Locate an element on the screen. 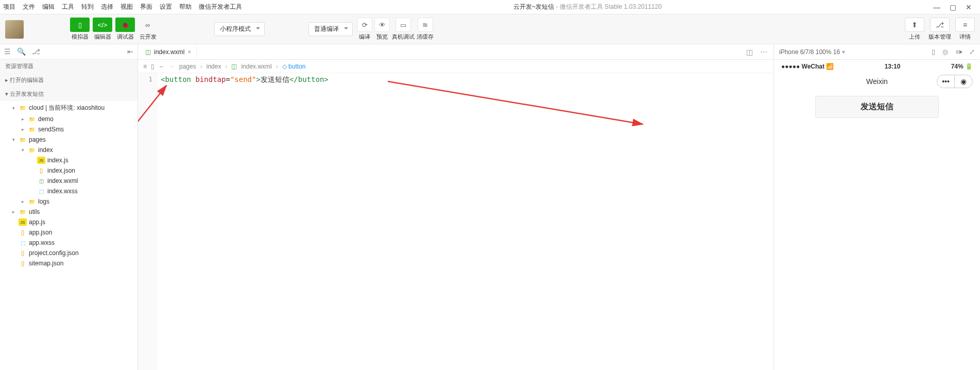  device-selector: iPhone 6/7/8 100% 16 is located at coordinates (810, 52).